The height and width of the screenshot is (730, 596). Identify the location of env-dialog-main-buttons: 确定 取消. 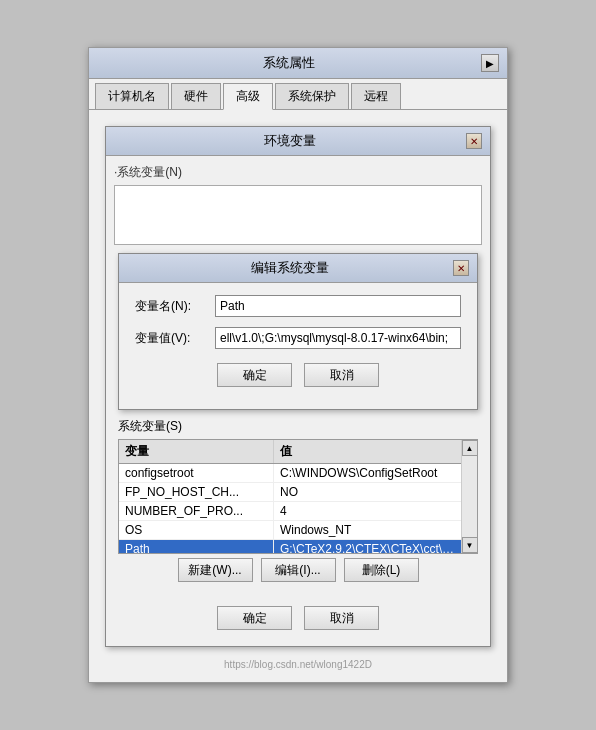
(298, 618).